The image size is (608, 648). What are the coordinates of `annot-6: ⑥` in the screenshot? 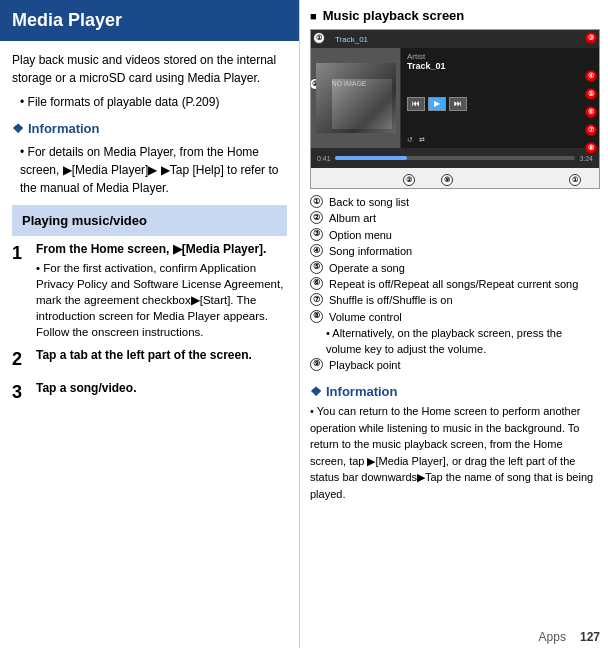 It's located at (591, 112).